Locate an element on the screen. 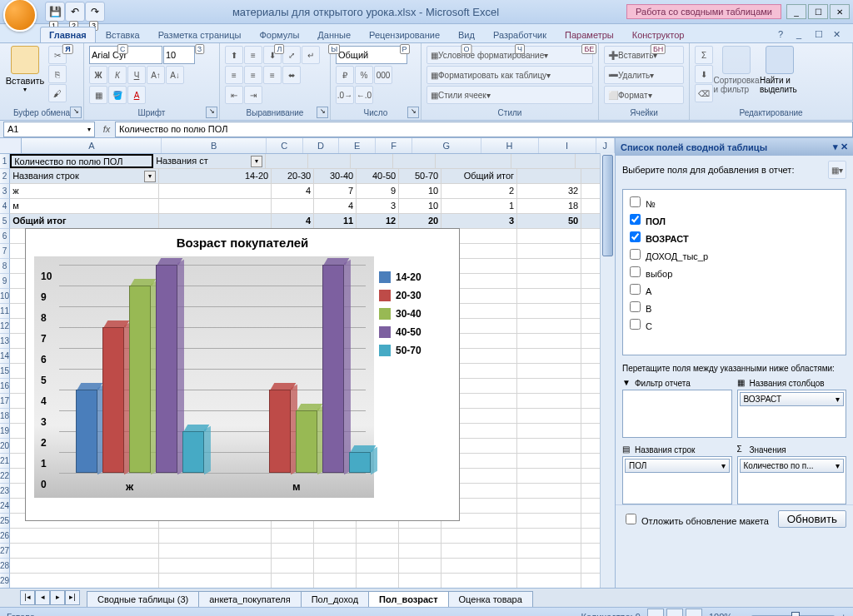  field-С: С is located at coordinates (735, 325).